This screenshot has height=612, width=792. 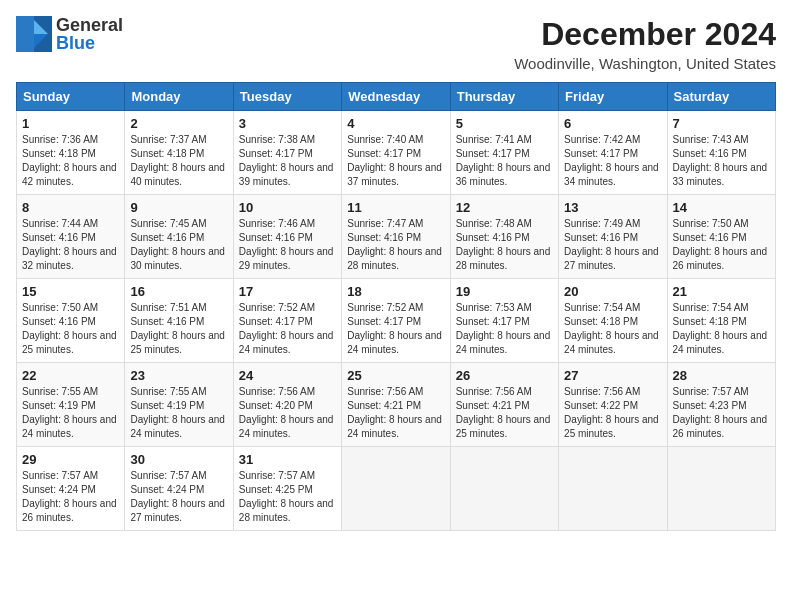 What do you see at coordinates (288, 460) in the screenshot?
I see `day-number: 31` at bounding box center [288, 460].